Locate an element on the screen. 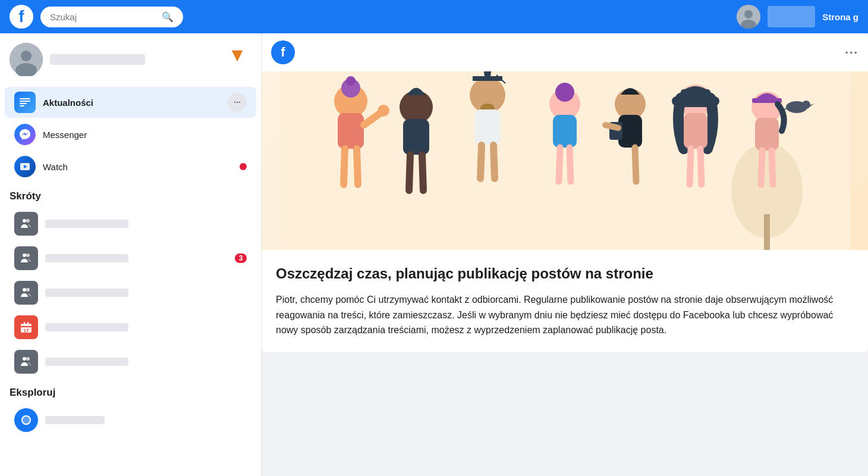 The height and width of the screenshot is (476, 868). aktualnosci-more-button: ··· is located at coordinates (237, 102).